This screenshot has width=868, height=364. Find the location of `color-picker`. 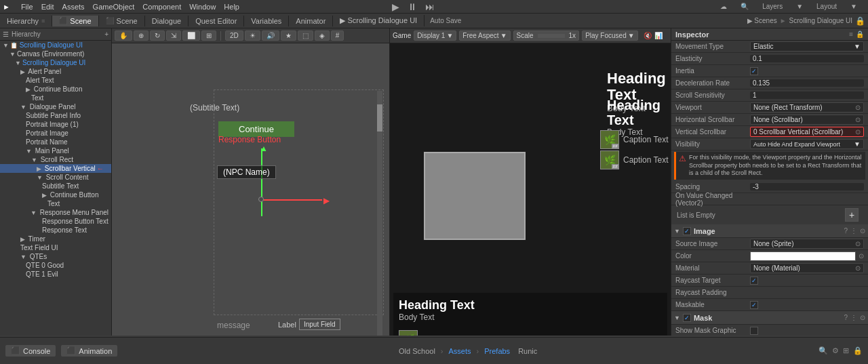

color-picker is located at coordinates (803, 256).